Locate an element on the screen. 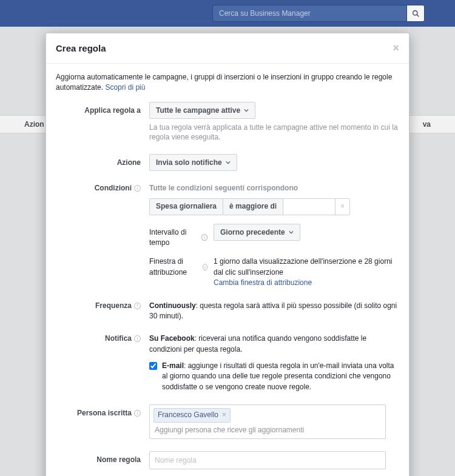  condition-row: Spesa giornaliera è maggiore di × is located at coordinates (250, 207).